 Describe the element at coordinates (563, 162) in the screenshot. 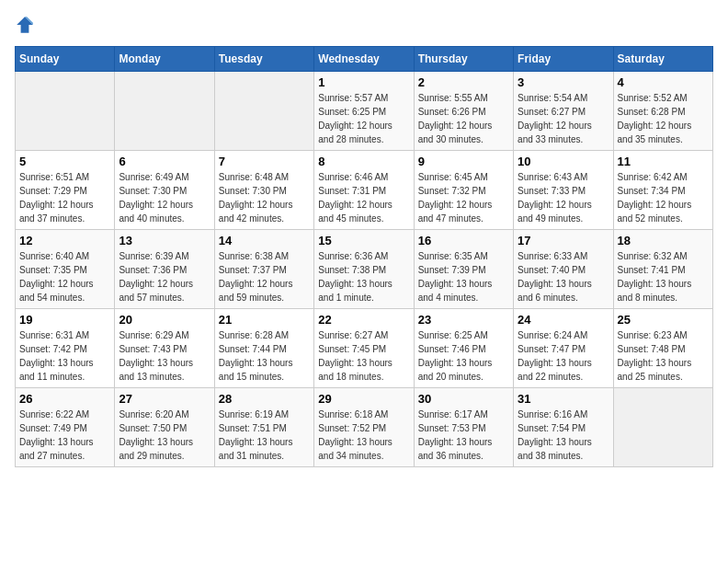

I see `day-number: 10` at that location.